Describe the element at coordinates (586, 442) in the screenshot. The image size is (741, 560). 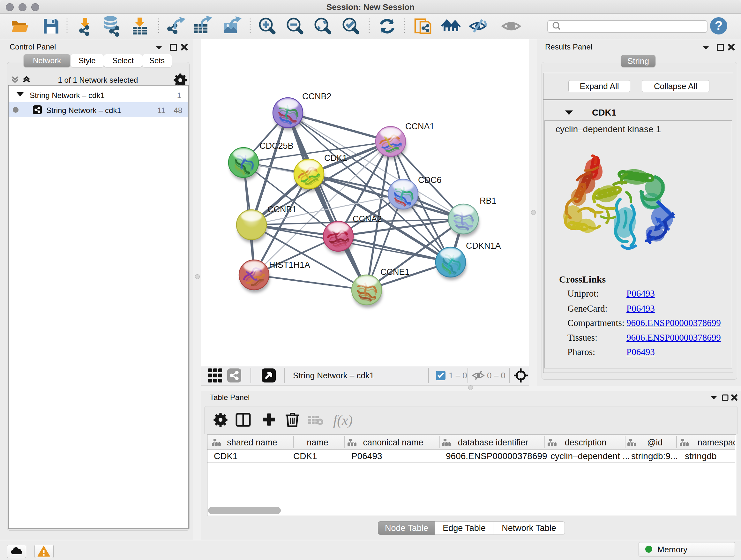
I see `svg-text: description` at that location.